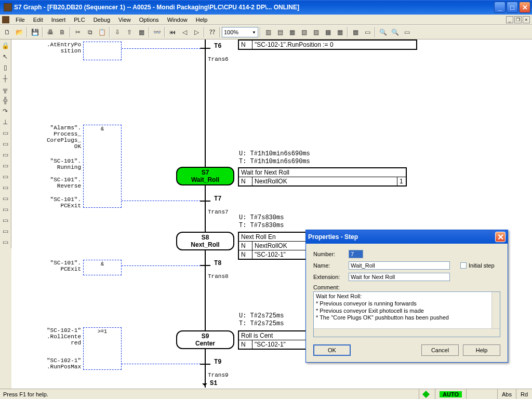  I want to click on tool-14-icon: ▭, so click(5, 188).